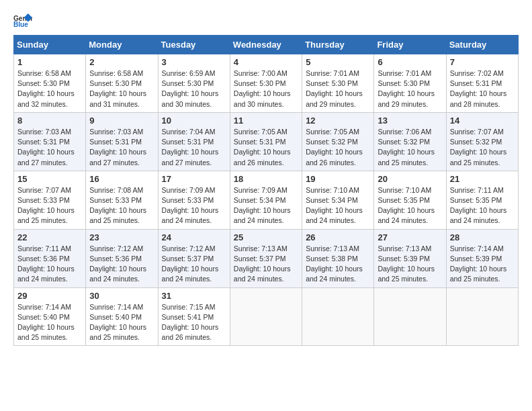 This screenshot has height=411, width=532. Describe the element at coordinates (338, 265) in the screenshot. I see `day-info: Sunrise: 7:13 AMSunset: 5:38 PMDaylight:…` at that location.